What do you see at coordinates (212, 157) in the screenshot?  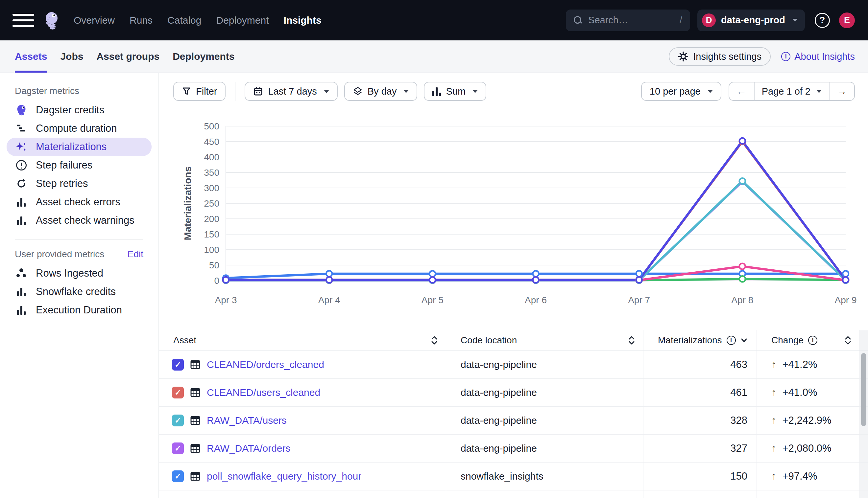 I see `svg-text: 400` at bounding box center [212, 157].